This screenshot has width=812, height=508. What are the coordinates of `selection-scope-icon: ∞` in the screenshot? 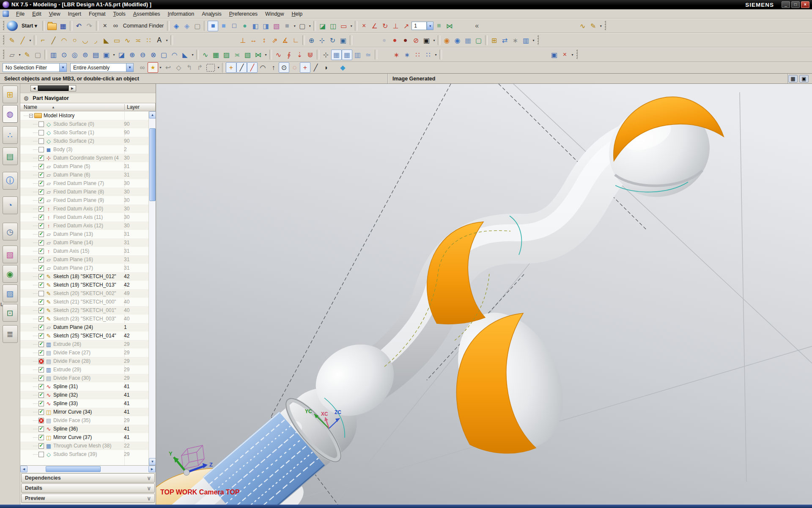 It's located at (142, 68).